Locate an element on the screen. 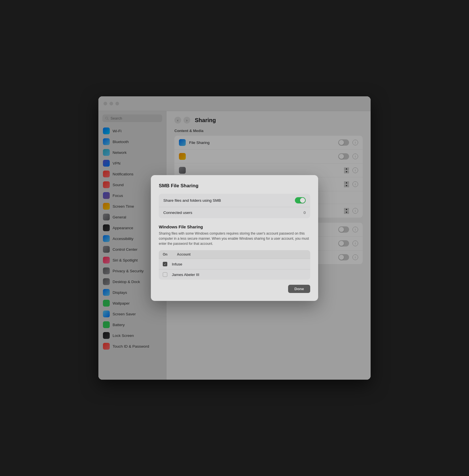 The height and width of the screenshot is (476, 469). smb-toggle-label: Share files and folders using SMB is located at coordinates (229, 201).